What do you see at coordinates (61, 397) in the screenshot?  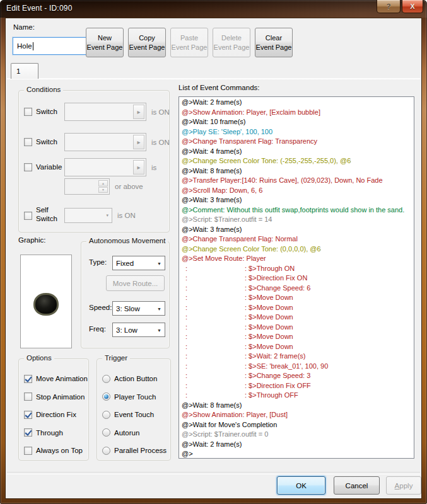 I see `label-stop-animation: Stop Animation` at bounding box center [61, 397].